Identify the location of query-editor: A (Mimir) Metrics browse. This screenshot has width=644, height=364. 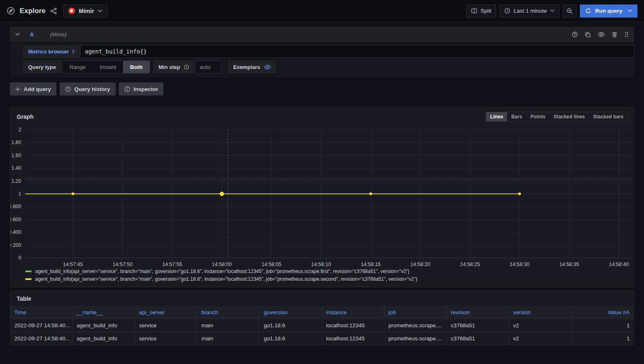
(322, 52).